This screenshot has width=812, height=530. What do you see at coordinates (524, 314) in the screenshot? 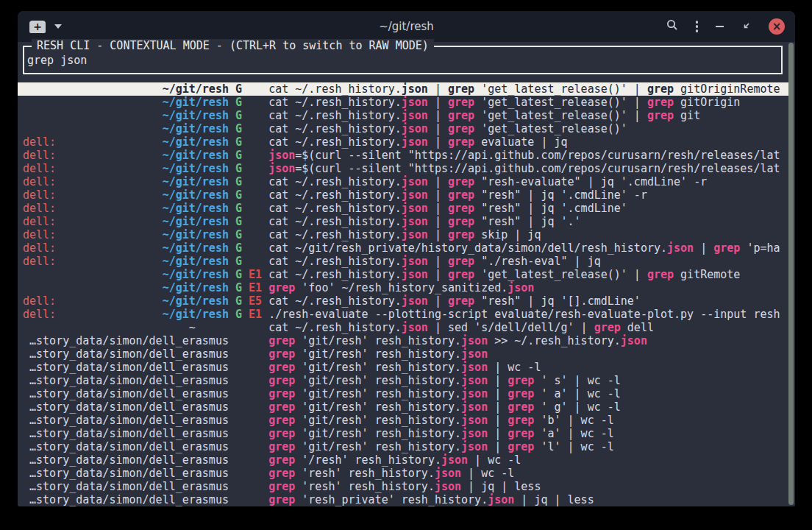
I see `command-text: ./resh-evaluate --plotting-script evalua…` at bounding box center [524, 314].